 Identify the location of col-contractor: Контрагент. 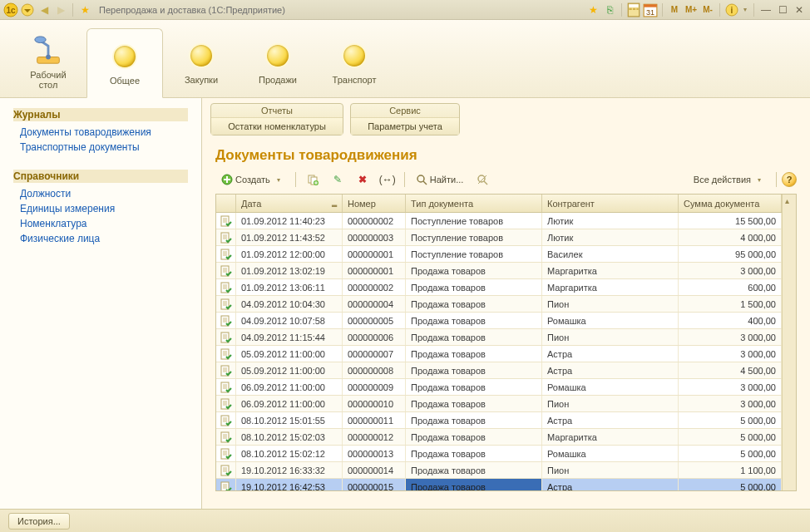
(610, 203).